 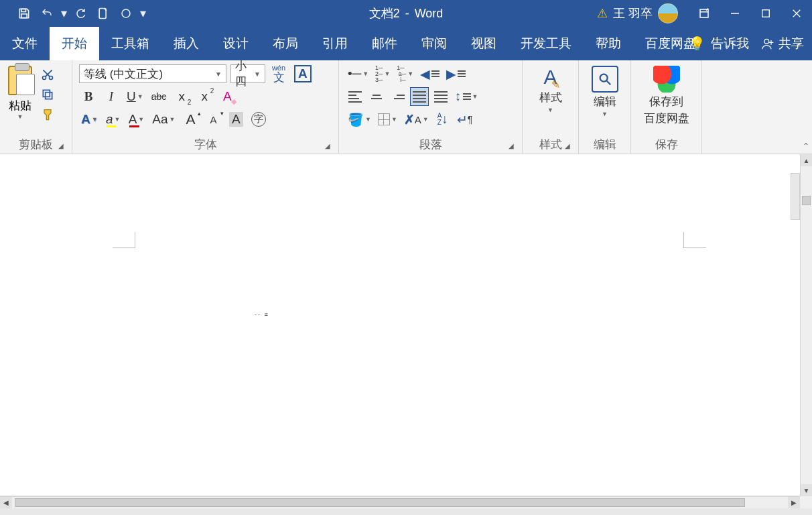 I want to click on enclose-characters-button: 字, so click(x=259, y=119).